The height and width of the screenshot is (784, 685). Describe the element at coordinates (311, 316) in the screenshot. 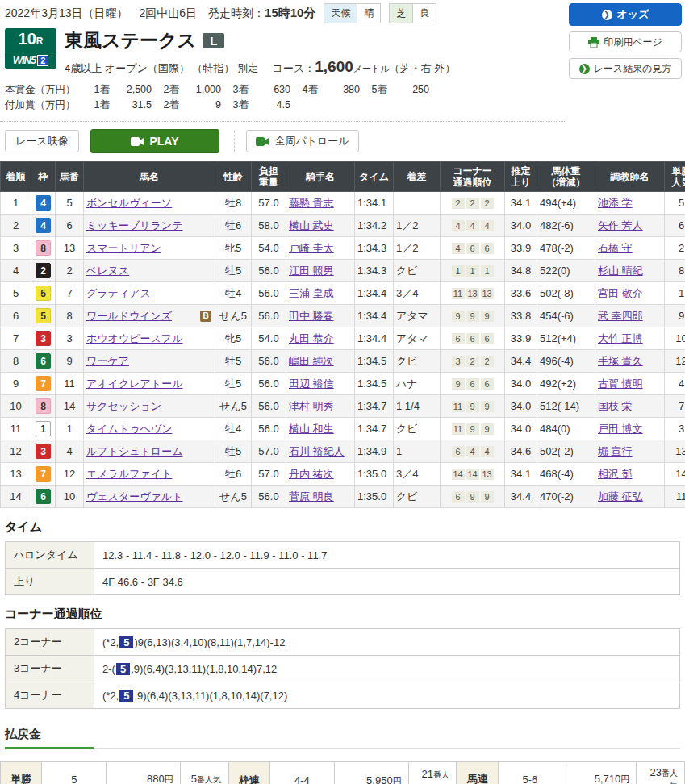

I see `jockey-link: 田中 勝春` at that location.